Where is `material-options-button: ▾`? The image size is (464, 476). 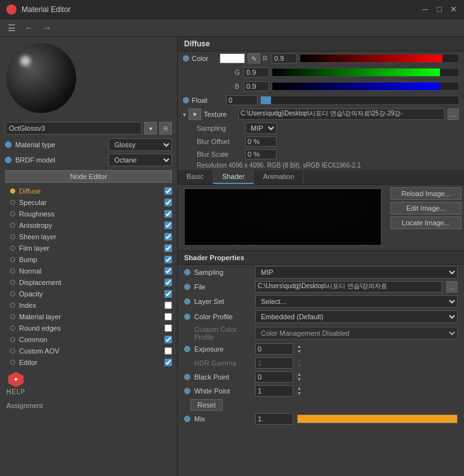
material-options-button: ▾ is located at coordinates (150, 128).